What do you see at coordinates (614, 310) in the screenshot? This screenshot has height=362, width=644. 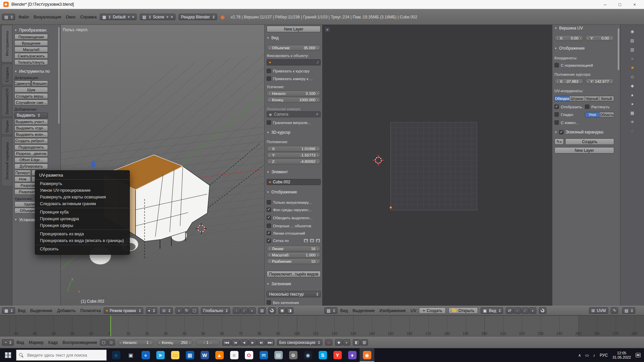 I see `uv-pencil-button: ✎` at bounding box center [614, 310].